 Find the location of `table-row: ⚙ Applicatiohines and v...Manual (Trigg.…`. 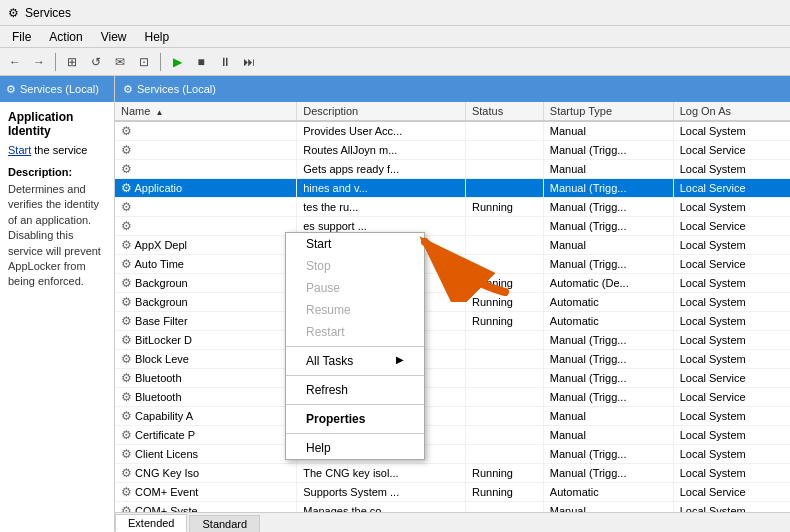

table-row: ⚙ Applicatiohines and v...Manual (Trigg.… is located at coordinates (452, 188).